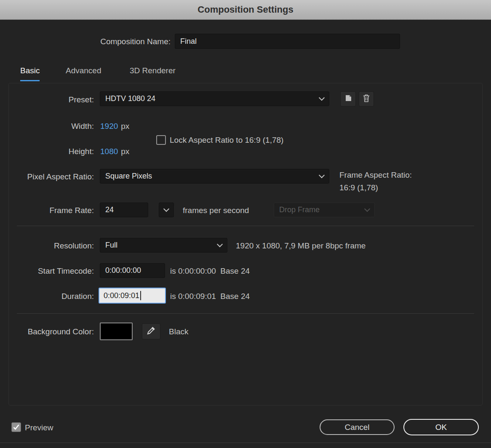 This screenshot has width=491, height=448. Describe the element at coordinates (109, 152) in the screenshot. I see `height-value: 1080` at that location.